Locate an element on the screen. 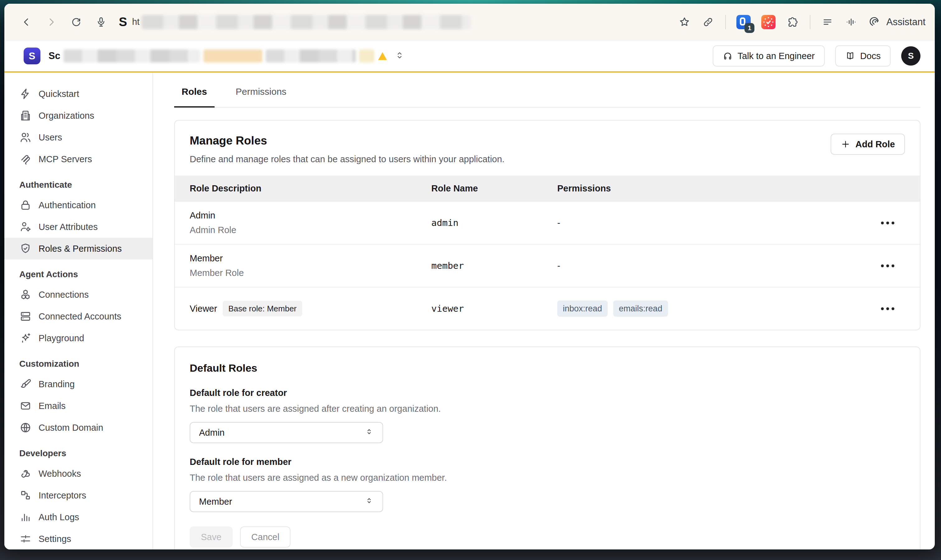 The image size is (941, 560). forward-icon is located at coordinates (51, 22).